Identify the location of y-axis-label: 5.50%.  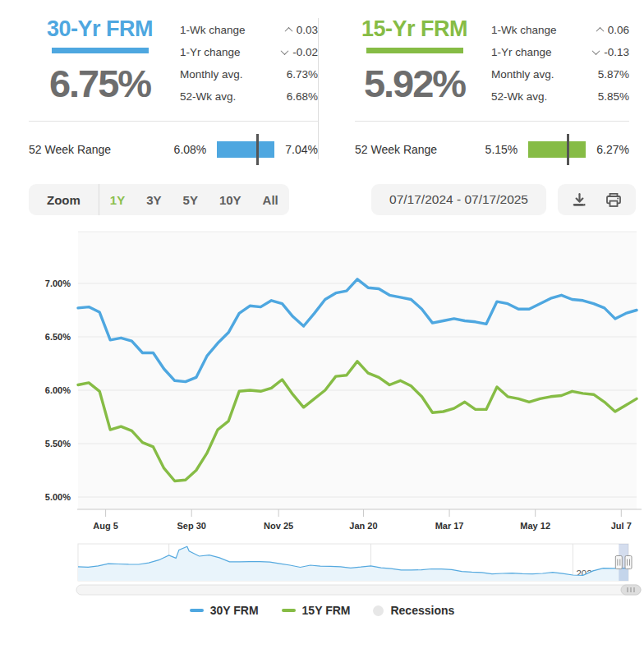
(58, 444).